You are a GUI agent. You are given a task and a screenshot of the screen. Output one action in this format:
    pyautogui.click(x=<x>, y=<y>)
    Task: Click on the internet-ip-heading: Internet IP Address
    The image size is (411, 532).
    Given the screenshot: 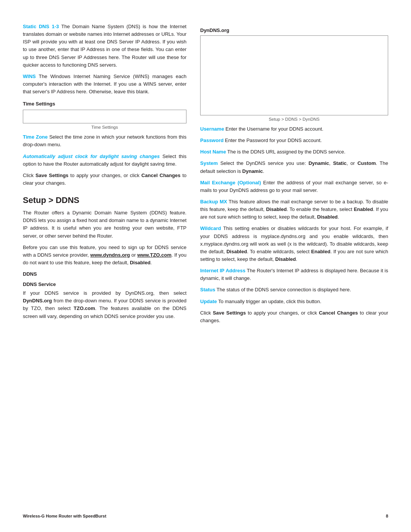 What is the action you would take?
    pyautogui.click(x=223, y=270)
    